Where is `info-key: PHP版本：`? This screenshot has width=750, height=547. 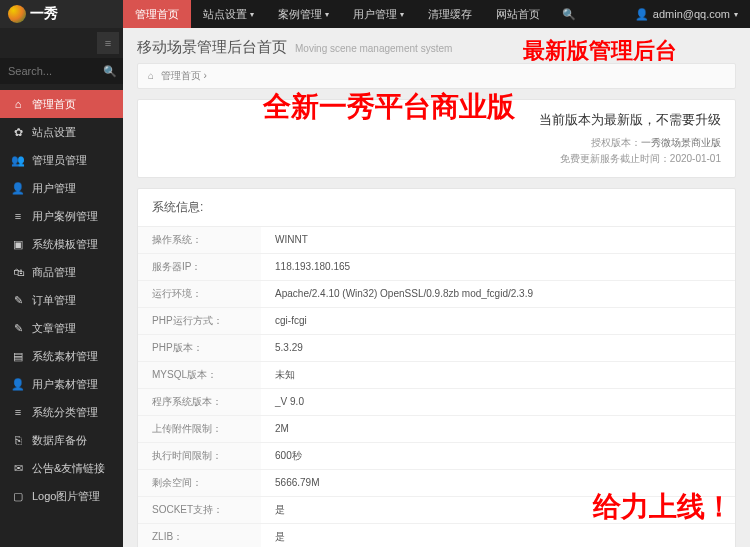
info-key: PHP版本： is located at coordinates (200, 348).